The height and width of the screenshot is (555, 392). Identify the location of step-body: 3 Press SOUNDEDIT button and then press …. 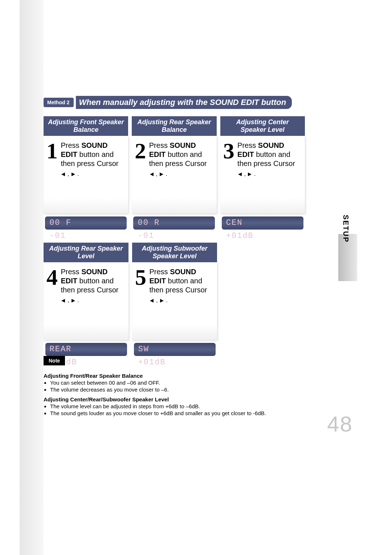
(263, 175).